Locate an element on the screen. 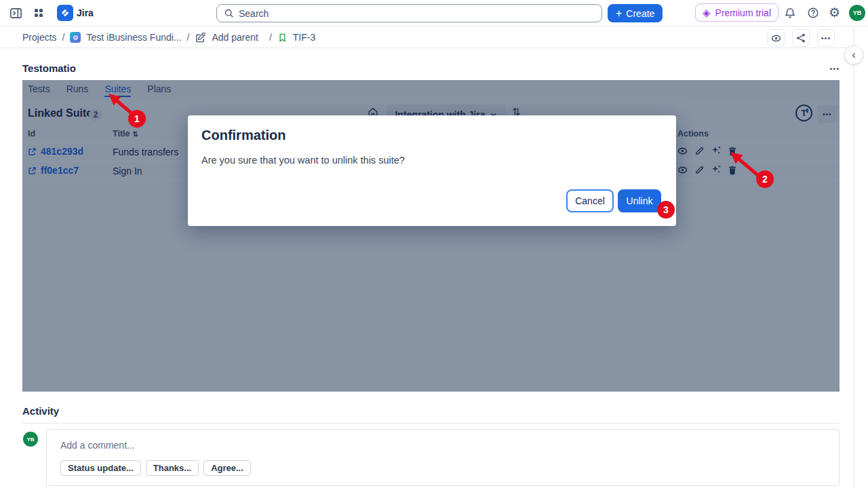  right-rail-divider is located at coordinates (854, 258).